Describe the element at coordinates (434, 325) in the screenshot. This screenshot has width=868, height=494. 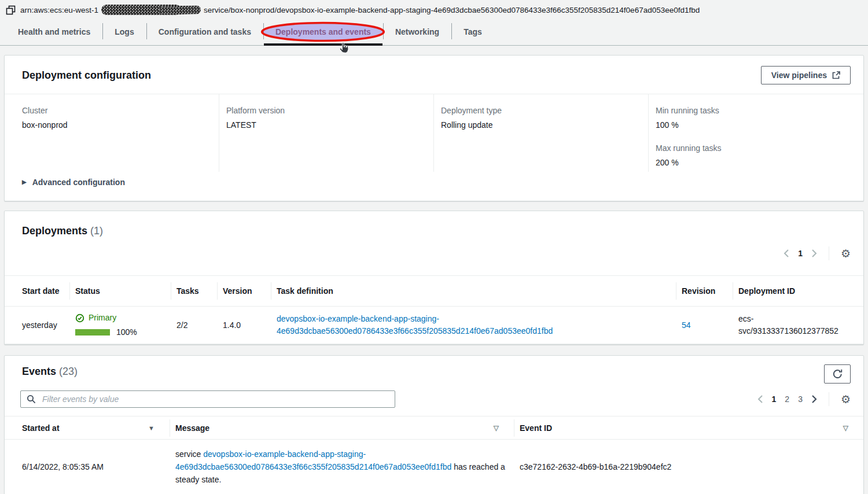
I see `deployment-row: yesterday Primary 100%` at that location.